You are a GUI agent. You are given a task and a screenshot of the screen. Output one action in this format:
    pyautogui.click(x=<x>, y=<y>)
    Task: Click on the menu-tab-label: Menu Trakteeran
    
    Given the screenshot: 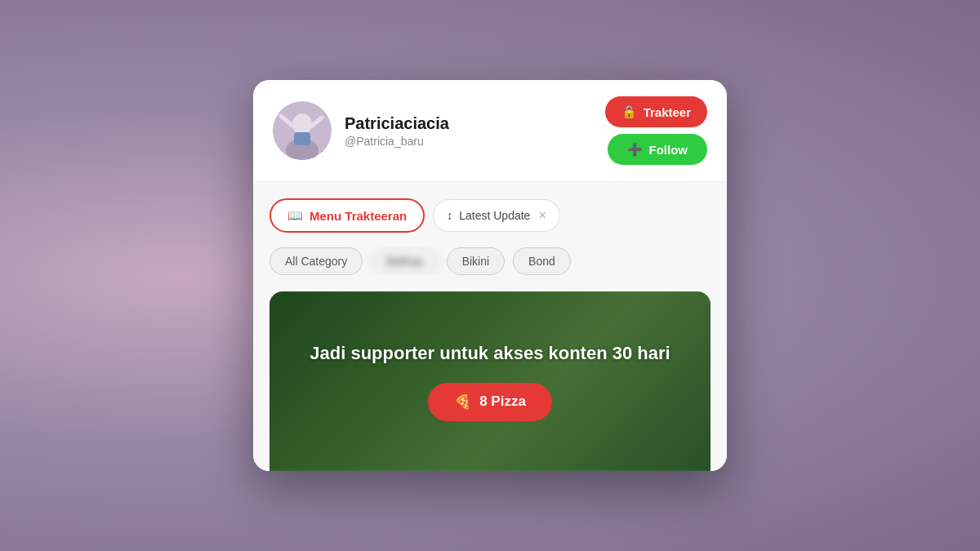 What is the action you would take?
    pyautogui.click(x=358, y=216)
    